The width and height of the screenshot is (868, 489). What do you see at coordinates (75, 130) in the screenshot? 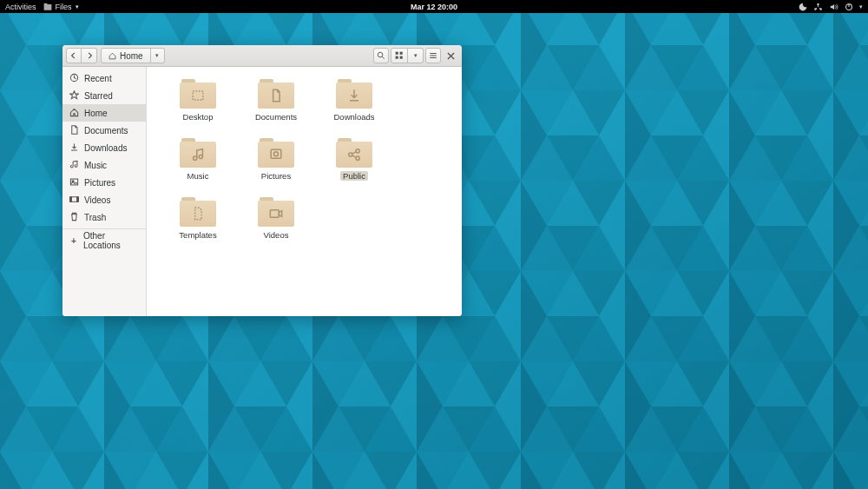
I see `document-icon` at bounding box center [75, 130].